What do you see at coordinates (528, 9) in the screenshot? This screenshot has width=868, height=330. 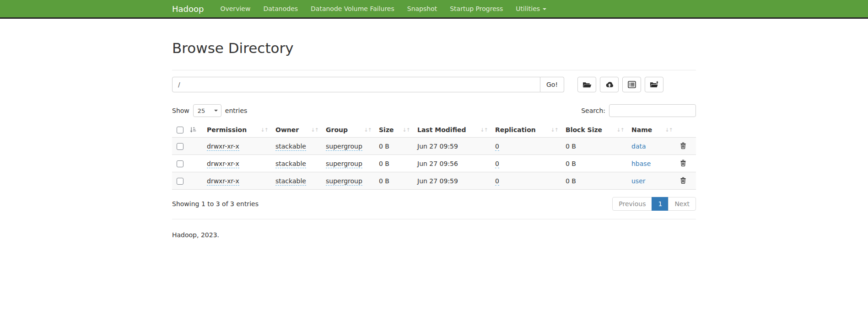 I see `nav-utilities-label: Utilities` at bounding box center [528, 9].